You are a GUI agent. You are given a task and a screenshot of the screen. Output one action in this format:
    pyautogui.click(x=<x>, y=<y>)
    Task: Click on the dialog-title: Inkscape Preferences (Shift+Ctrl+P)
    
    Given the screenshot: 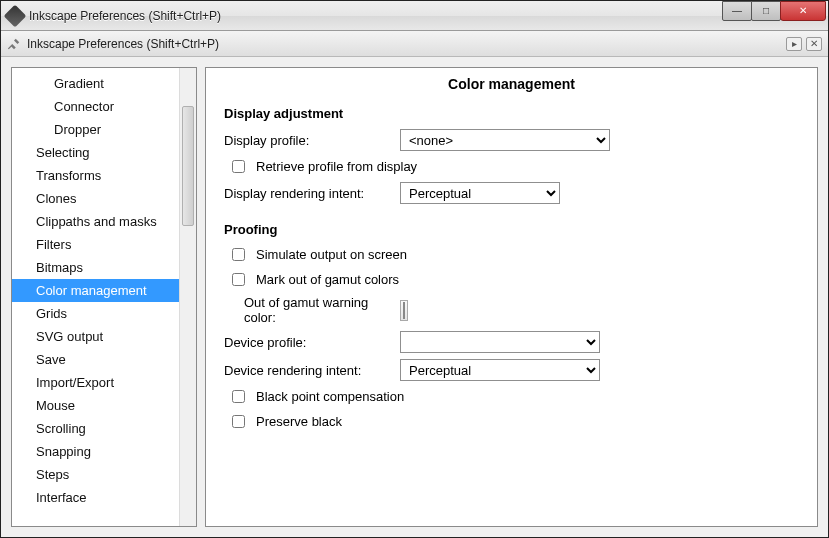 What is the action you would take?
    pyautogui.click(x=406, y=44)
    